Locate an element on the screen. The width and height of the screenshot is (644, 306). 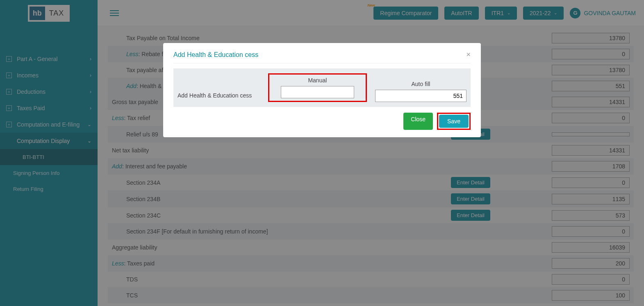
autofill-heading: Auto fill is located at coordinates (421, 84).